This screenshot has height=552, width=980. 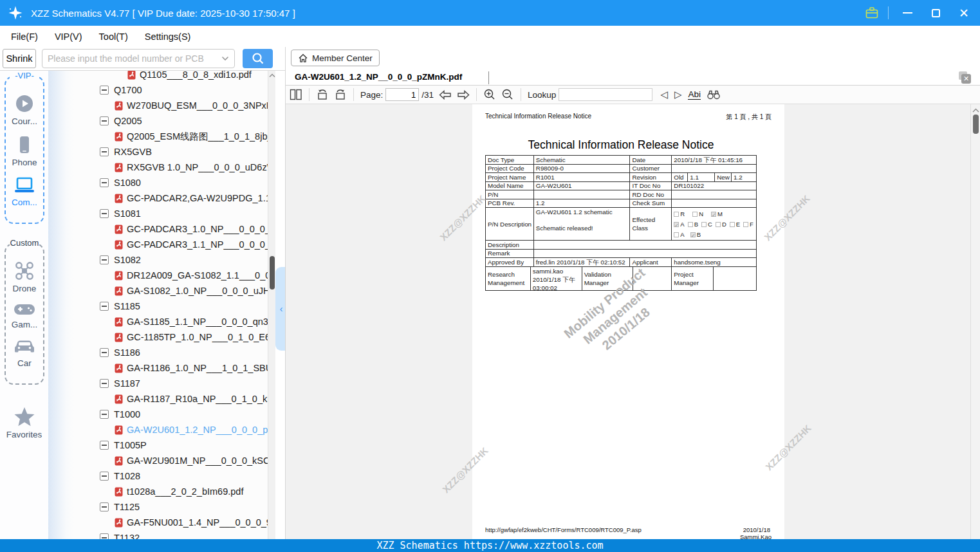 What do you see at coordinates (24, 353) in the screenshot?
I see `sidebar-item-car: Car` at bounding box center [24, 353].